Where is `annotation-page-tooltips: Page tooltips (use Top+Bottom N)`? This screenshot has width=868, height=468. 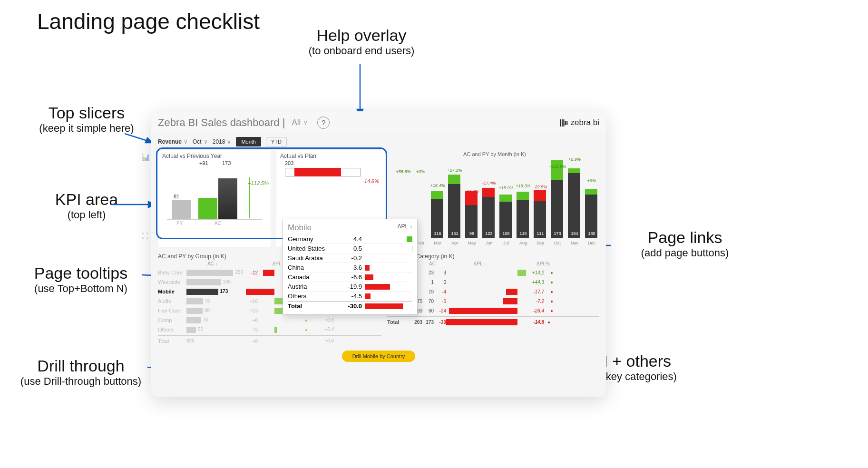 annotation-page-tooltips: Page tooltips (use Top+Bottom N) is located at coordinates (81, 280).